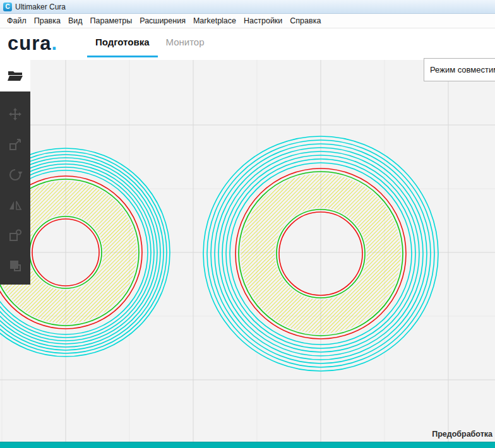 The width and height of the screenshot is (495, 448). What do you see at coordinates (460, 69) in the screenshot?
I see `compatibility-mode-dropdown: Режим совместим` at bounding box center [460, 69].